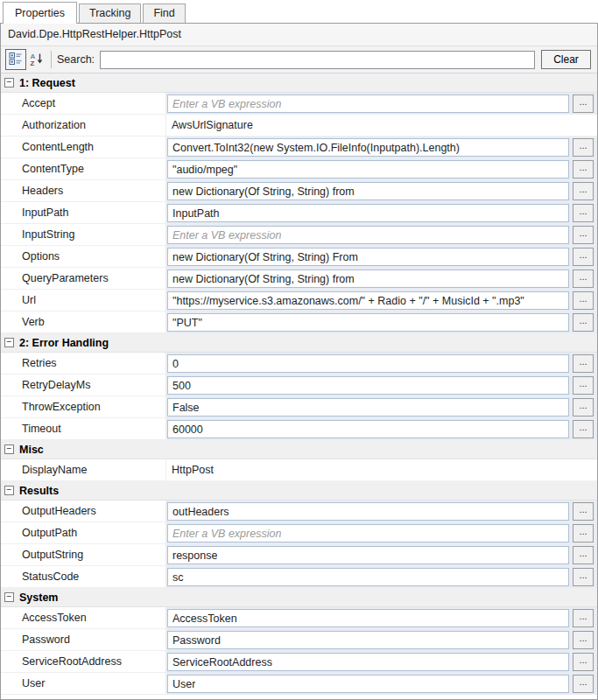  I want to click on property-value-cell: HttpPost, so click(382, 471).